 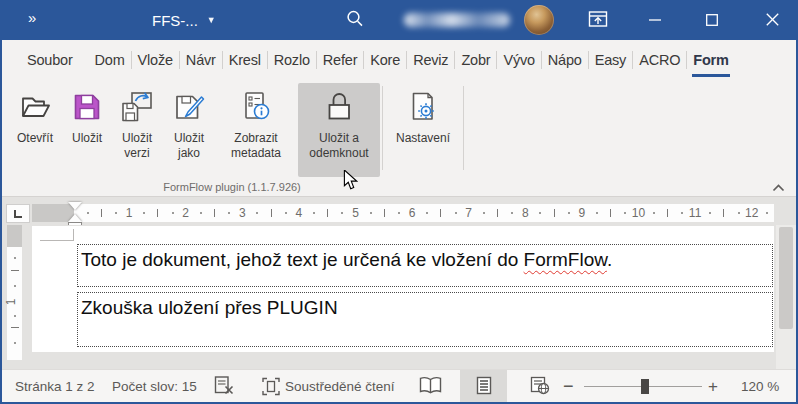 I want to click on ribbon-button-save-version: Uložitverzi, so click(x=137, y=130).